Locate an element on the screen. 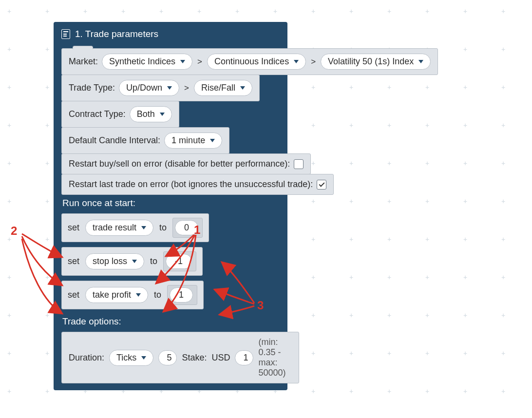  trade-type-label: Trade Type: is located at coordinates (92, 88).